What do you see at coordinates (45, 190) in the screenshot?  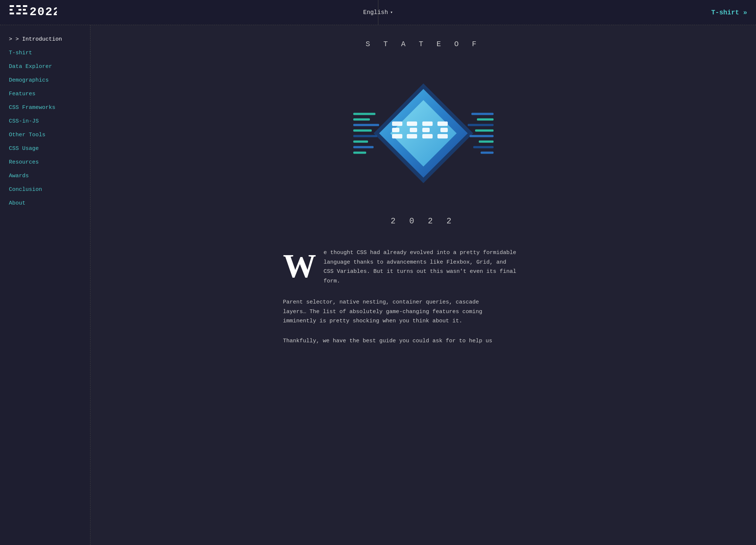 I see `sidebar-item-conclusion: Conclusion` at bounding box center [45, 190].